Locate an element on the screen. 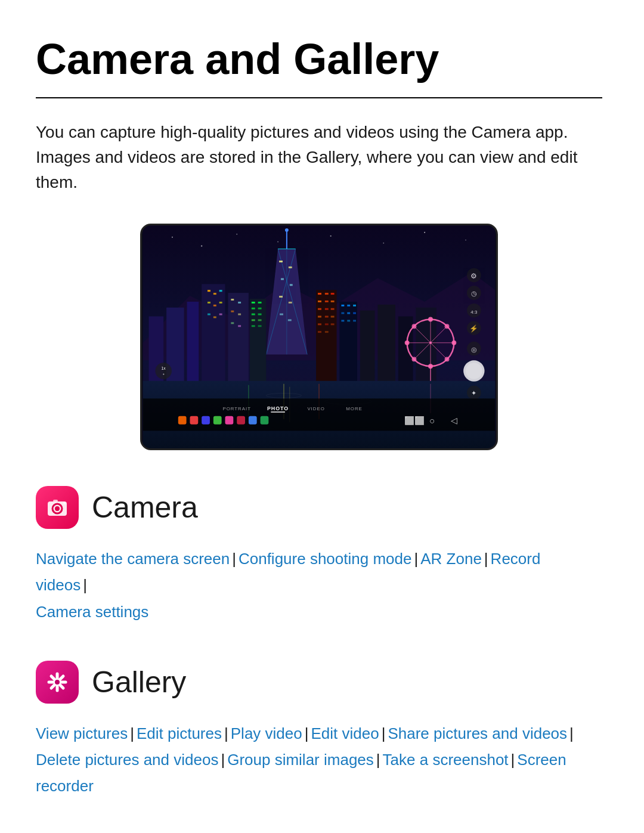 This screenshot has width=644, height=833. camera-icon is located at coordinates (57, 507).